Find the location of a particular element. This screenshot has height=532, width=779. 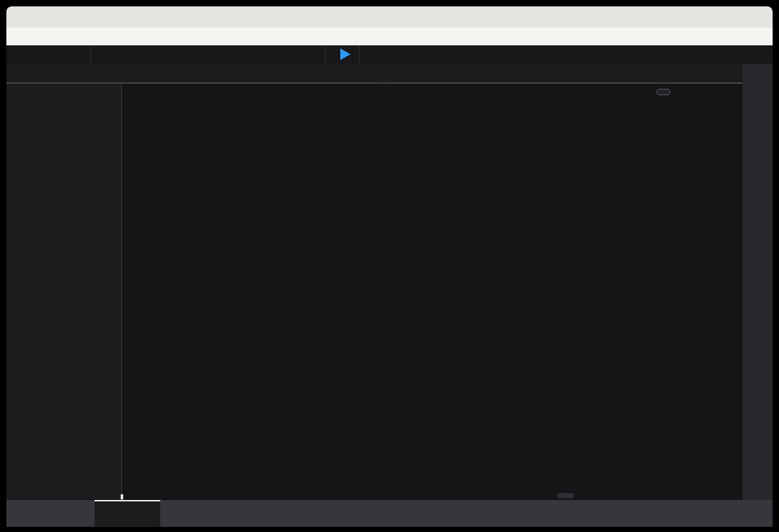

statusbar is located at coordinates (390, 513).